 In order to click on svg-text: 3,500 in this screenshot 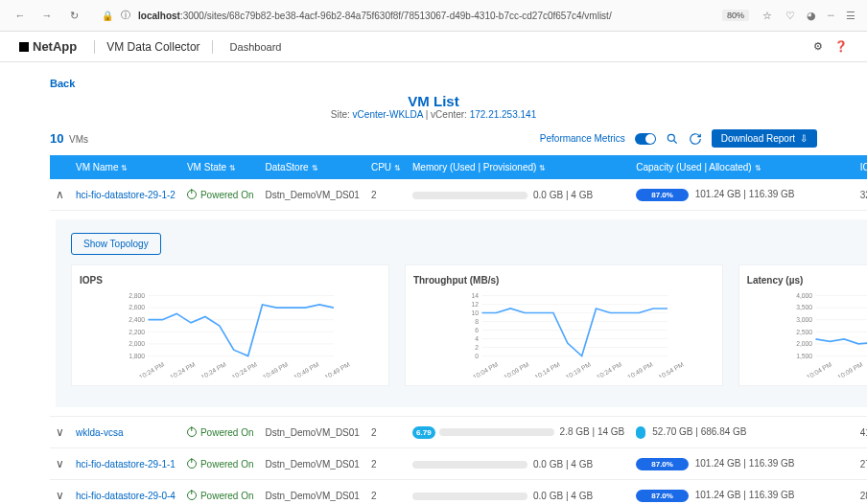, I will do `click(804, 307)`.